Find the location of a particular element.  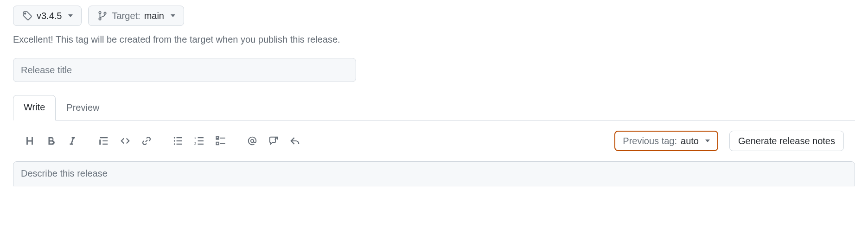

generate-release-notes-button: Generate release notes is located at coordinates (786, 141).